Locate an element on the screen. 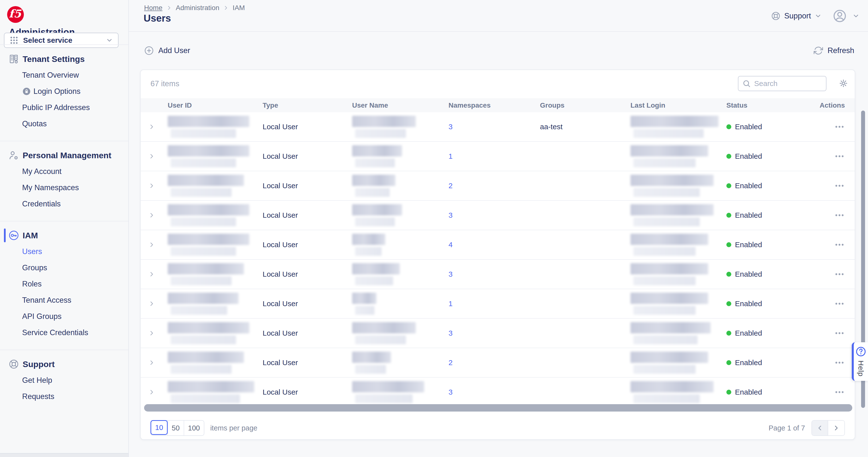  table-settings-gear-icon is located at coordinates (843, 83).